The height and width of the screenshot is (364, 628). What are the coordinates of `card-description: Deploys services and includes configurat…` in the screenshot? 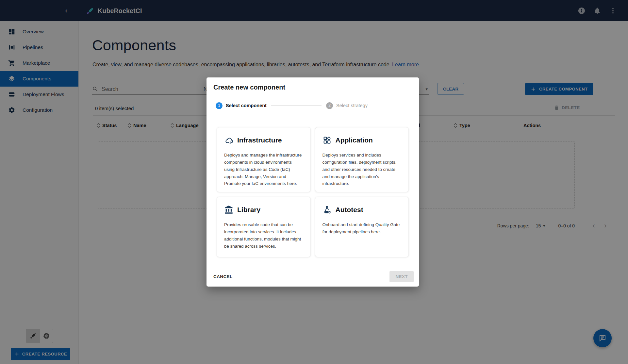 It's located at (362, 169).